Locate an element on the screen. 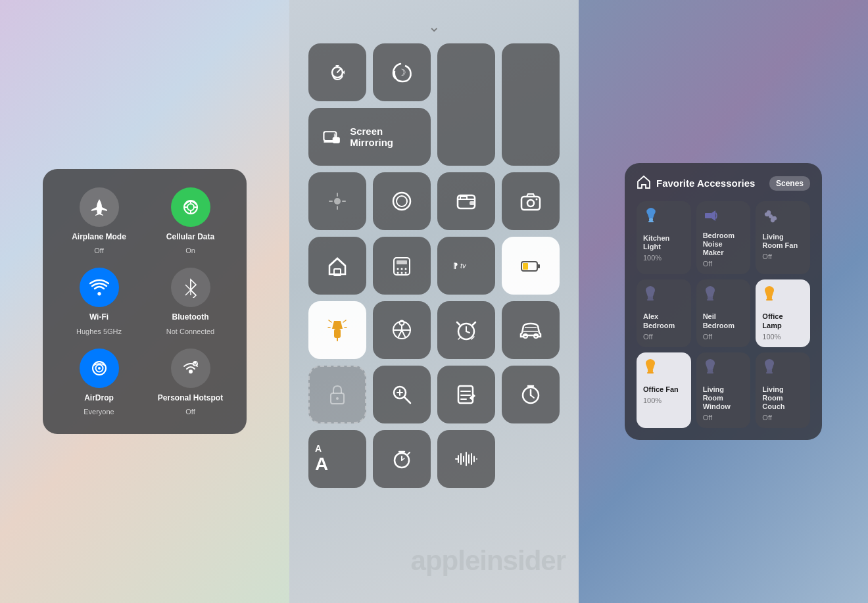 The image size is (868, 603). office-fan-icon is located at coordinates (664, 370).